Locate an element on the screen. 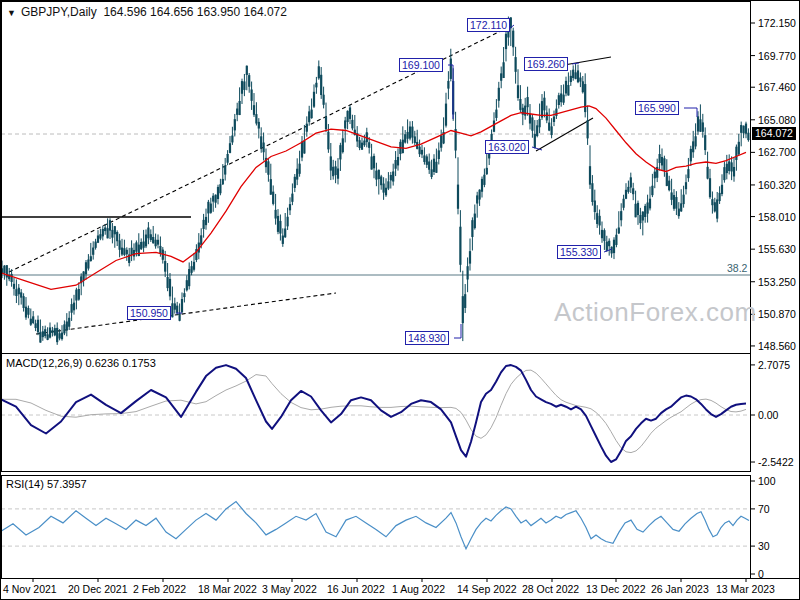 The image size is (800, 600). rsi-axis-tick: 0 is located at coordinates (761, 574).